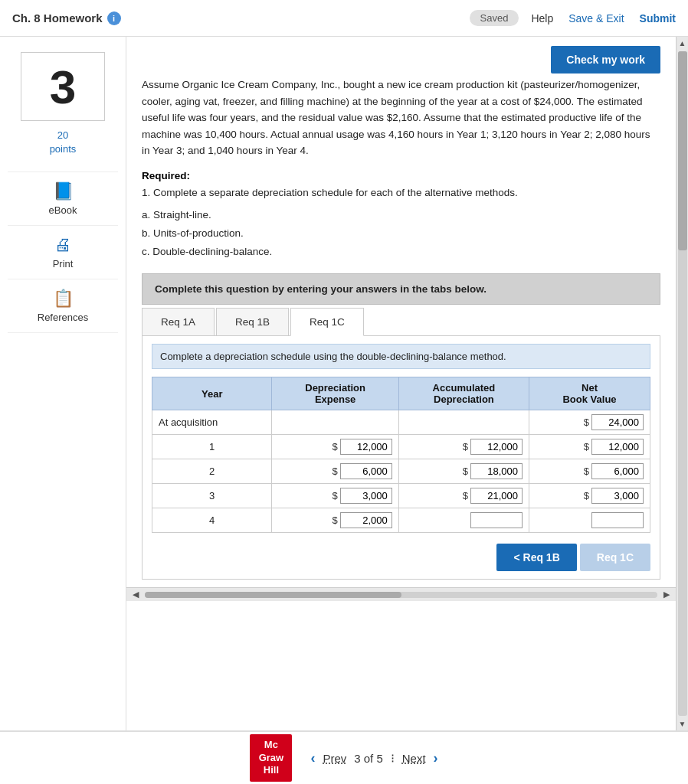 The image size is (688, 784). I want to click on save-exit-link: Save & Exit, so click(596, 18).